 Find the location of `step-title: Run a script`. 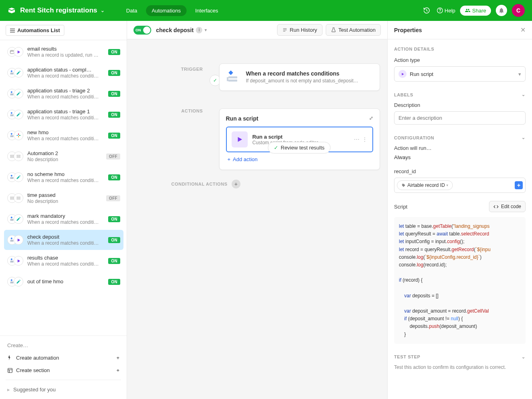

step-title: Run a script is located at coordinates (301, 137).